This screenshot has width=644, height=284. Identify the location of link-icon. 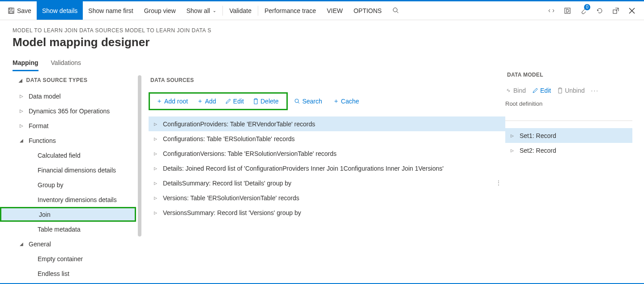
(508, 90).